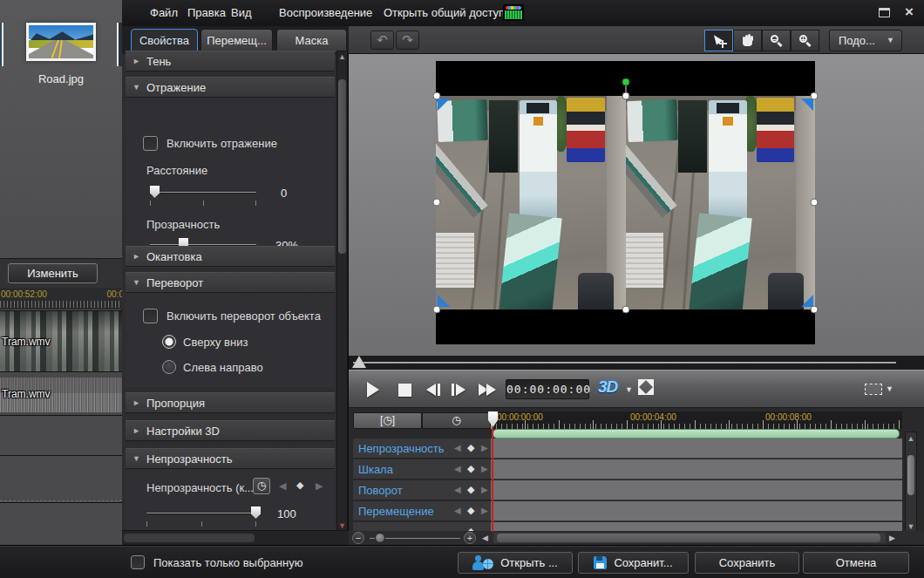 Image resolution: width=924 pixels, height=578 pixels. I want to click on clip-duration-bar, so click(696, 434).